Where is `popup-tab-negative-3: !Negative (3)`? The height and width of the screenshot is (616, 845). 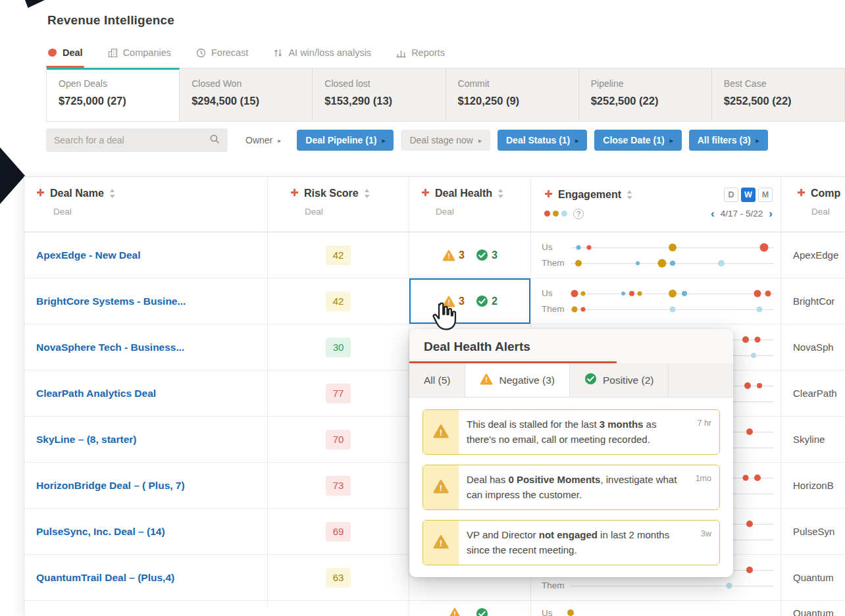
popup-tab-negative-3: !Negative (3) is located at coordinates (517, 380).